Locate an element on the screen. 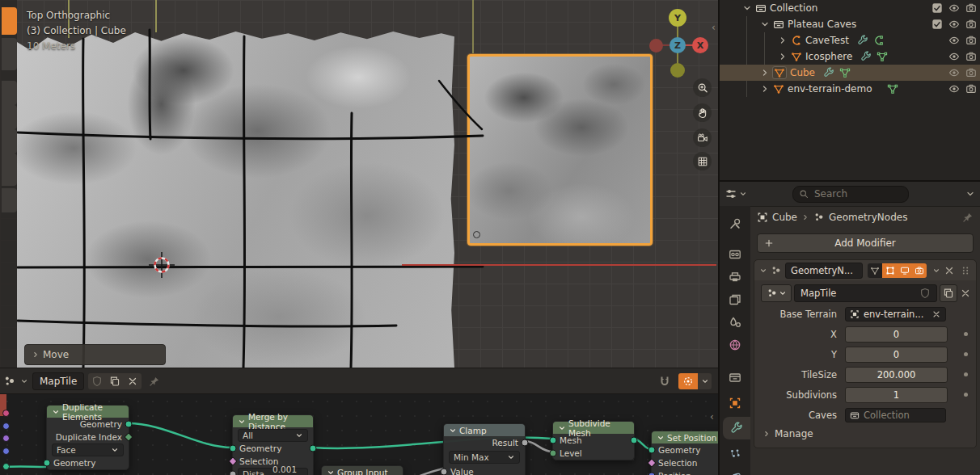 This screenshot has width=980, height=475. tab-scene is located at coordinates (735, 322).